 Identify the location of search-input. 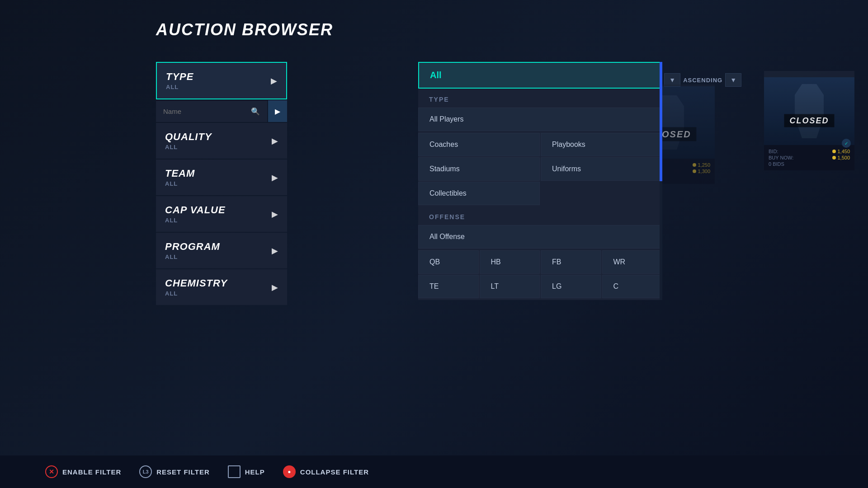
(207, 111).